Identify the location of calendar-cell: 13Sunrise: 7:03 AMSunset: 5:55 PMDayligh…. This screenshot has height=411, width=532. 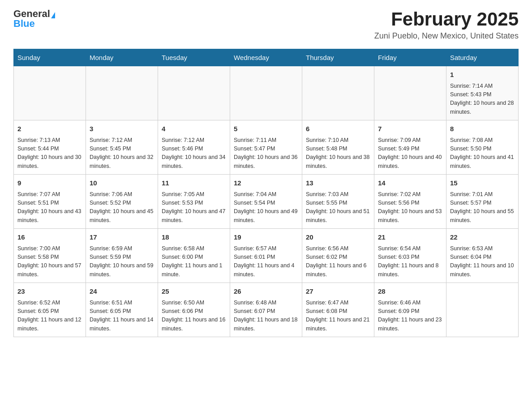
(339, 201).